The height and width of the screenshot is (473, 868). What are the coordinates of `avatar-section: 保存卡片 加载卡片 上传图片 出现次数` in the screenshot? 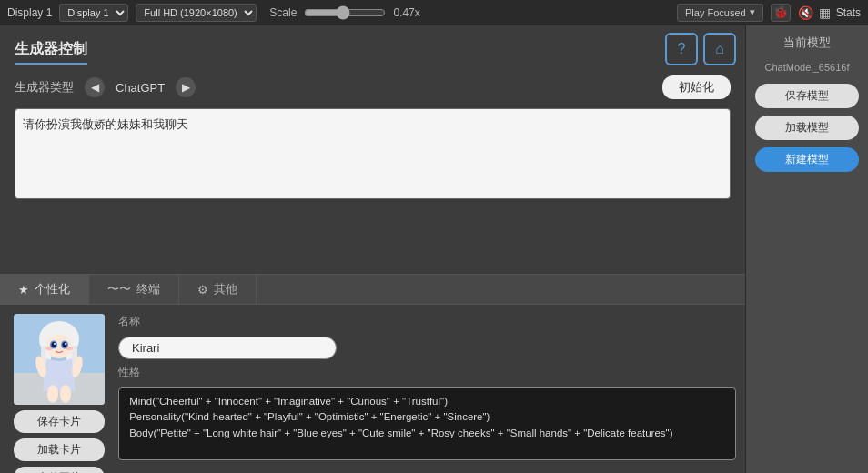 It's located at (59, 389).